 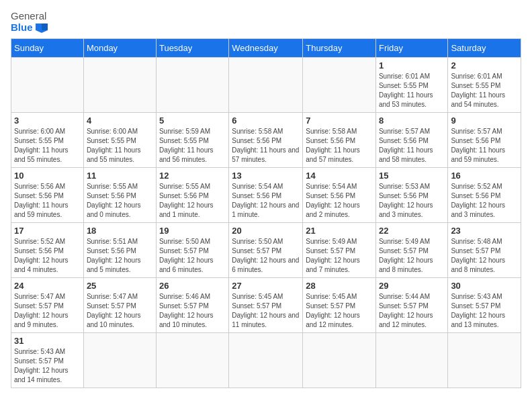 What do you see at coordinates (192, 48) in the screenshot?
I see `calendar-header-tuesday: Tuesday` at bounding box center [192, 48].